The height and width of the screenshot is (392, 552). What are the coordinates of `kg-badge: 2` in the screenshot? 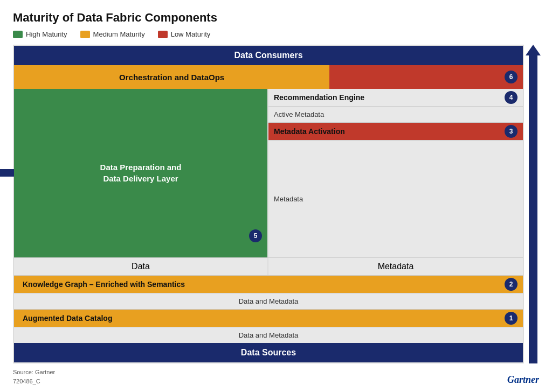 It's located at (511, 284).